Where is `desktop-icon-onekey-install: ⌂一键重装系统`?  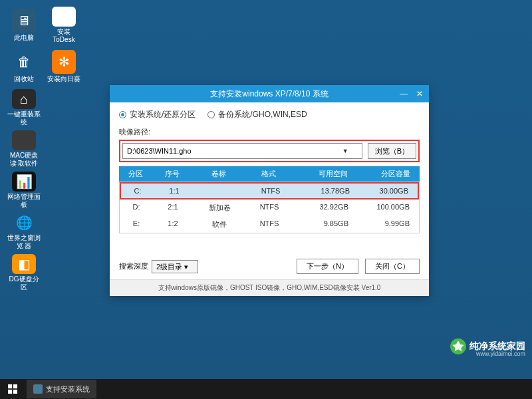
desktop-icon-onekey-install: ⌂一键重装系统 is located at coordinates (24, 108).